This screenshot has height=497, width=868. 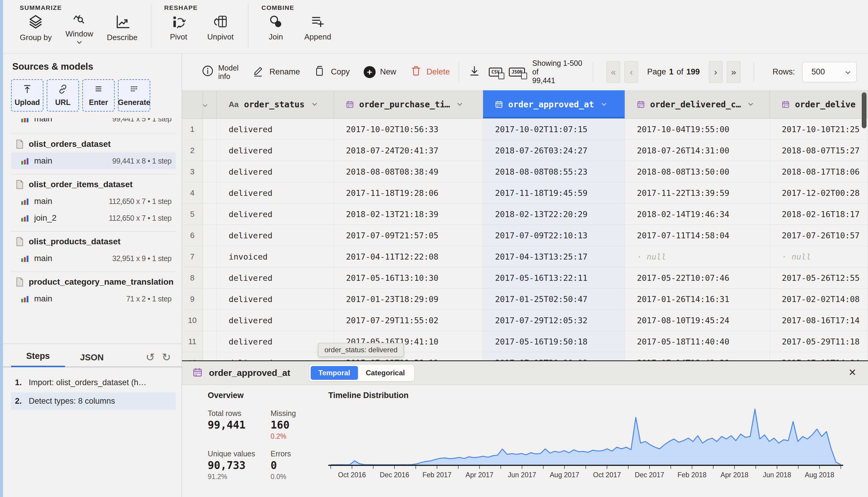 I want to click on url-button: URL, so click(x=63, y=96).